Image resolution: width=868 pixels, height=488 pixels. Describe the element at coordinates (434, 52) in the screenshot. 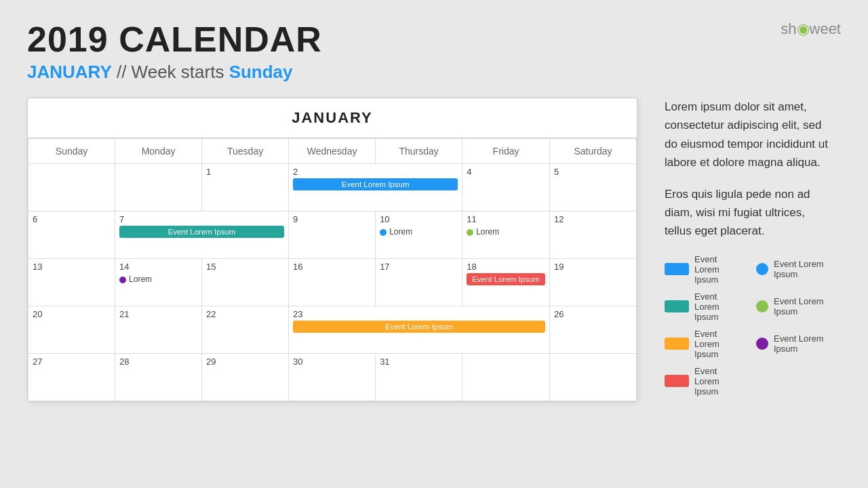

I see `header: 2019 CALENDAR JANUARY // Week starts Sun…` at that location.